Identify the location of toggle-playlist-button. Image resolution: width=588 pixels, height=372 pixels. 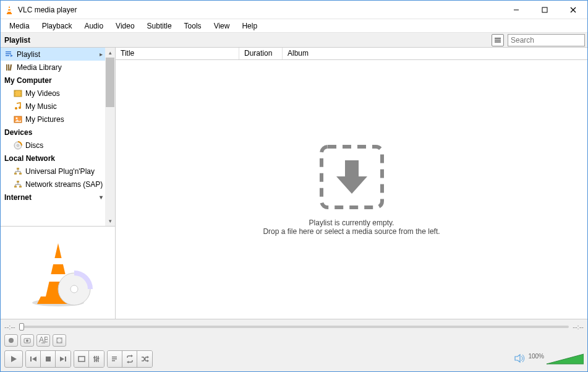
(115, 359).